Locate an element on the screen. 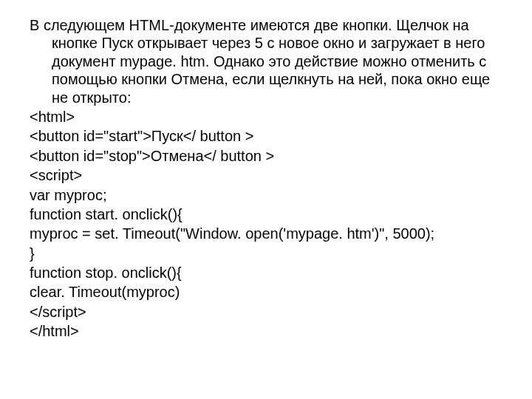  code-line-9: function stop. onclick(){ is located at coordinates (266, 273).